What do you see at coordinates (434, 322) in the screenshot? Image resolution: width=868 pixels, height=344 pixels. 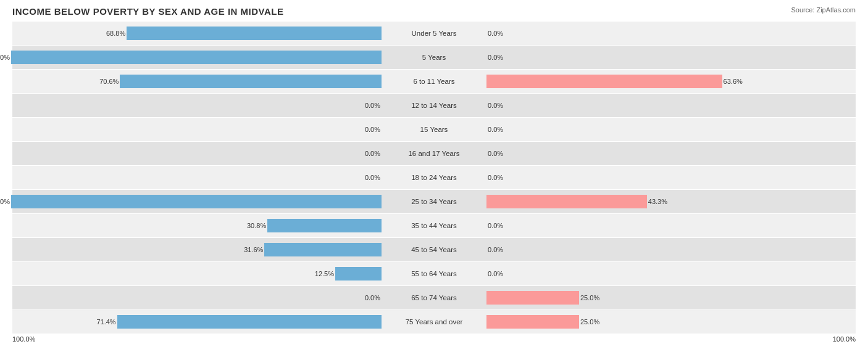 I see `row-label: 75 Years and over` at bounding box center [434, 322].